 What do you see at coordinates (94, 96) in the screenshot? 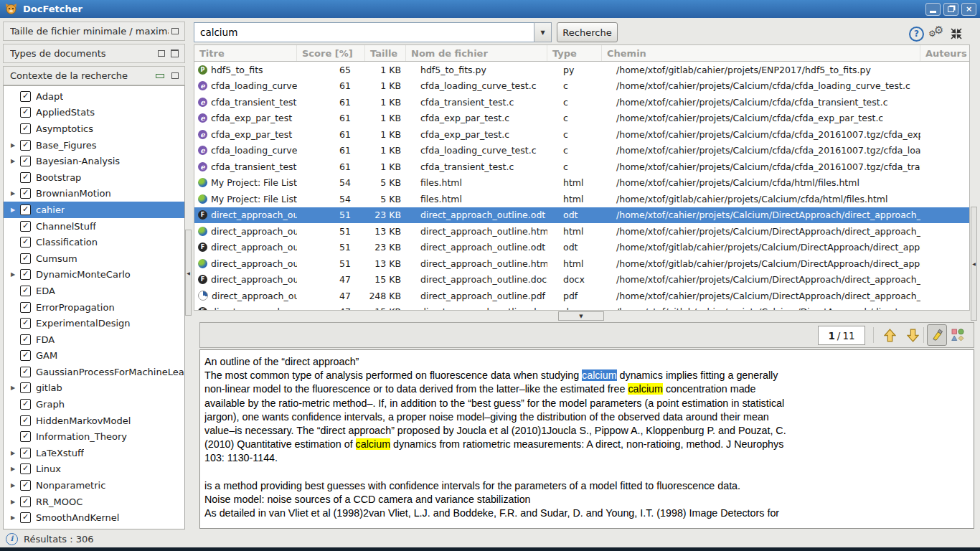
I see `tree-item: Adapt` at bounding box center [94, 96].